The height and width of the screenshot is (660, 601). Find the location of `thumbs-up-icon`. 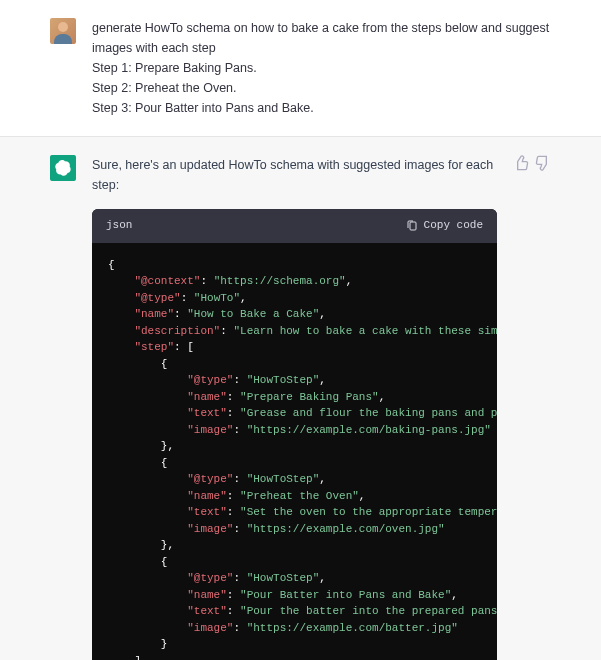

thumbs-up-icon is located at coordinates (521, 163).